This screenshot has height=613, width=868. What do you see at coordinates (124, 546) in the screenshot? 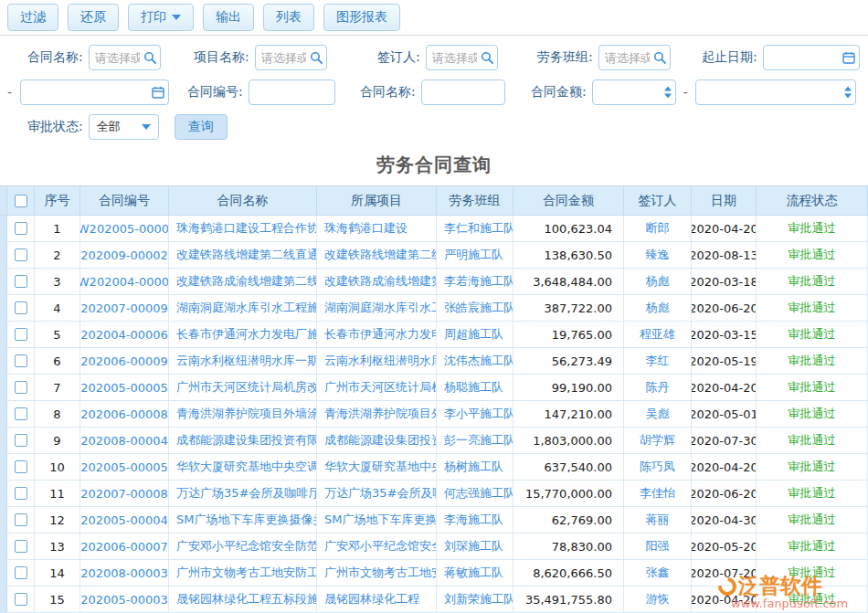
I see `cell-contract-no: 202006-00007` at bounding box center [124, 546].